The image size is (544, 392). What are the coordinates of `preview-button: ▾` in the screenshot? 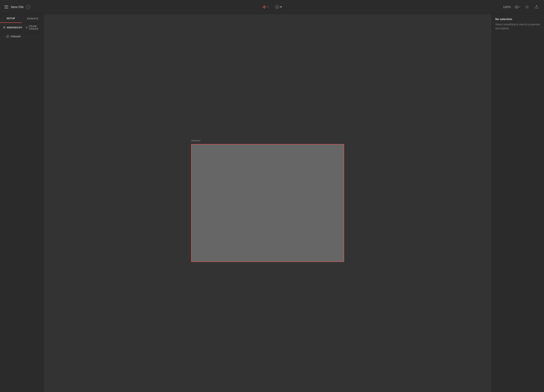 It's located at (517, 7).